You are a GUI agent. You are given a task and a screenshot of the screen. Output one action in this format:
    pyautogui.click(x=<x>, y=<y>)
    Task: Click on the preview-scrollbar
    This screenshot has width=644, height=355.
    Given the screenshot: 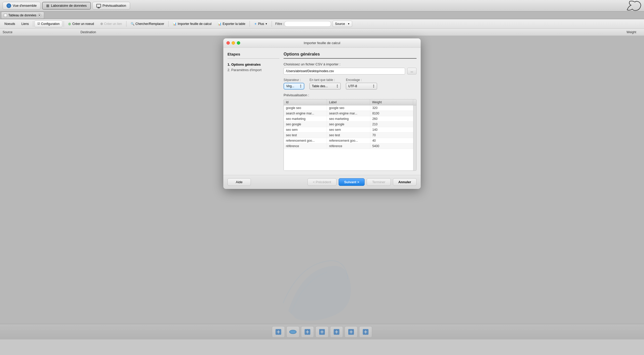 What is the action you would take?
    pyautogui.click(x=415, y=138)
    